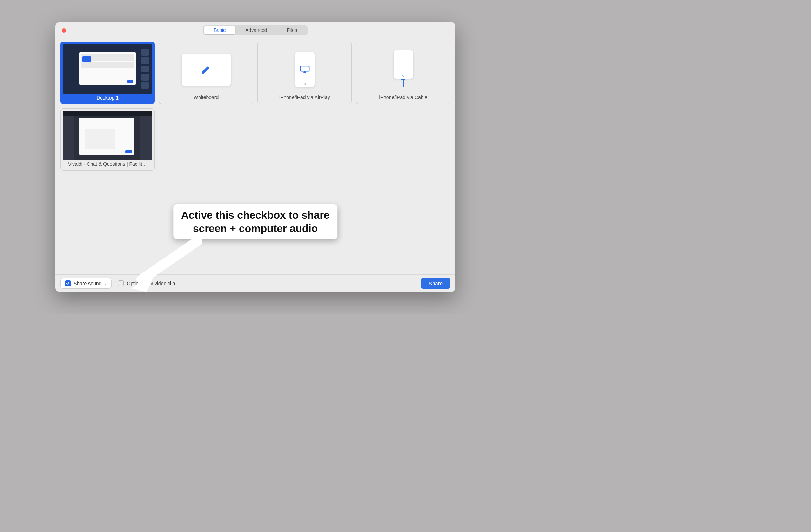 The height and width of the screenshot is (532, 811). Describe the element at coordinates (304, 73) in the screenshot. I see `source-iphone-airplay: iPhone/iPad via AirPlay` at that location.